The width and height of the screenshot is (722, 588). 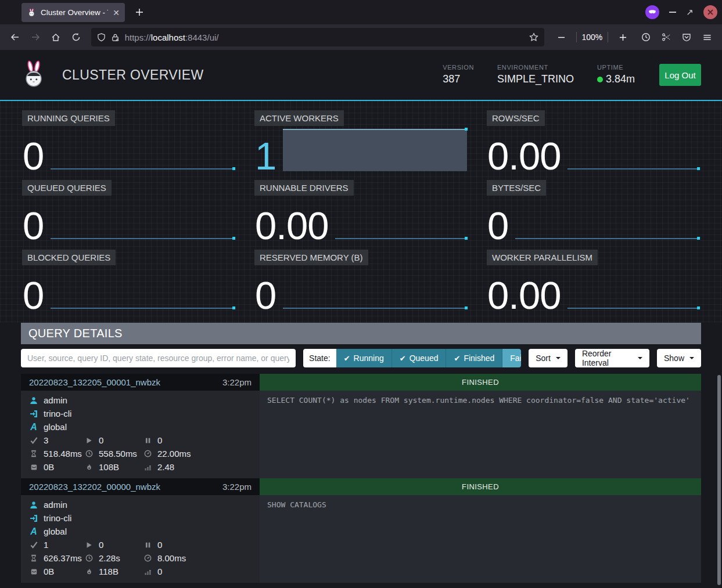 What do you see at coordinates (73, 13) in the screenshot?
I see `browser-tab: Cluster Overview - Trino ✕` at bounding box center [73, 13].